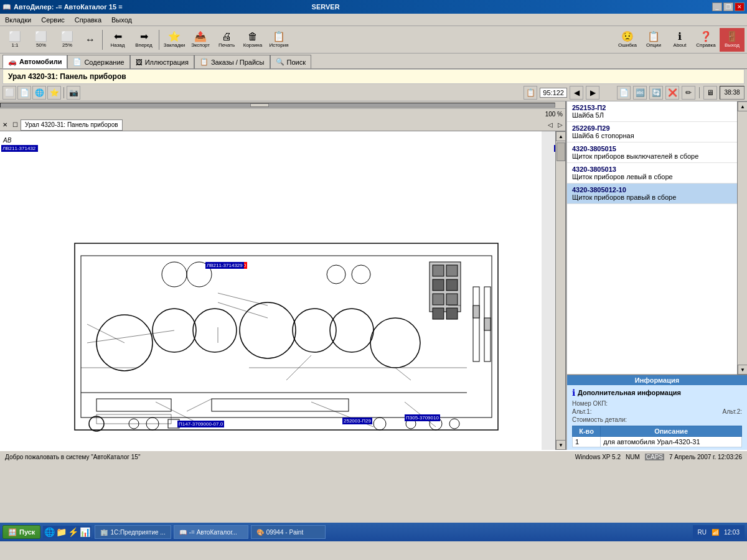 This screenshot has height=560, width=747. I want to click on parts-scroll-track, so click(742, 238).